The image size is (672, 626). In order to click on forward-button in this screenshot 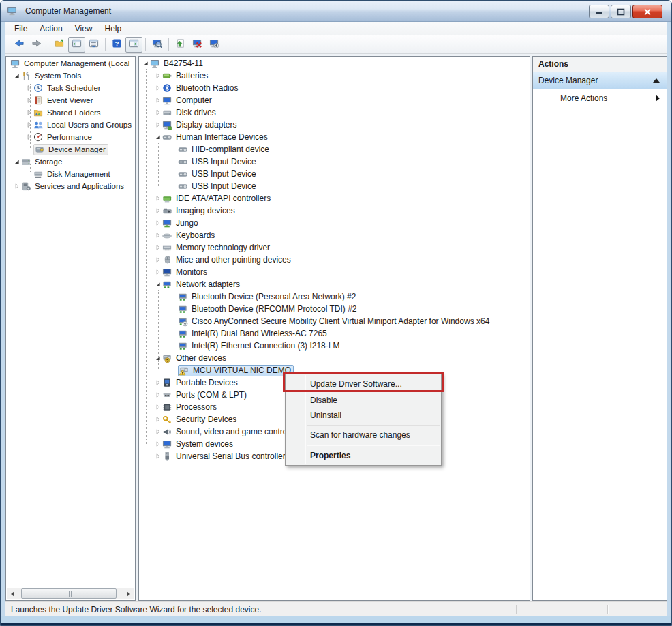, I will do `click(37, 45)`.